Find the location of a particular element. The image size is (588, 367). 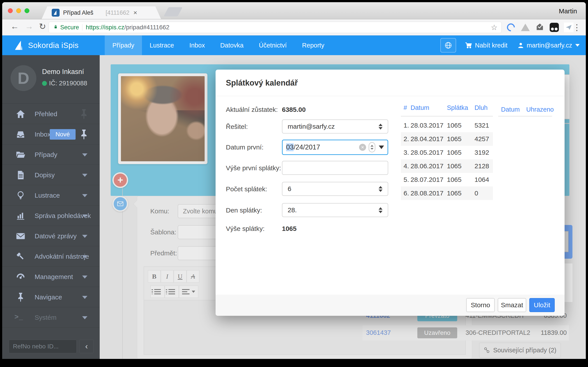

nav-item-datovka: Datovka is located at coordinates (232, 45).